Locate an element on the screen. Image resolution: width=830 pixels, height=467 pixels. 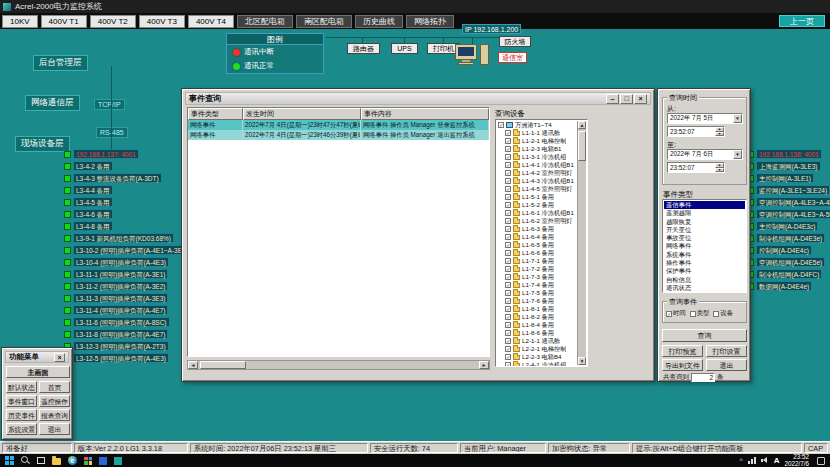
device-item: 空调机组网(A-D4E5e) is located at coordinates (788, 262).